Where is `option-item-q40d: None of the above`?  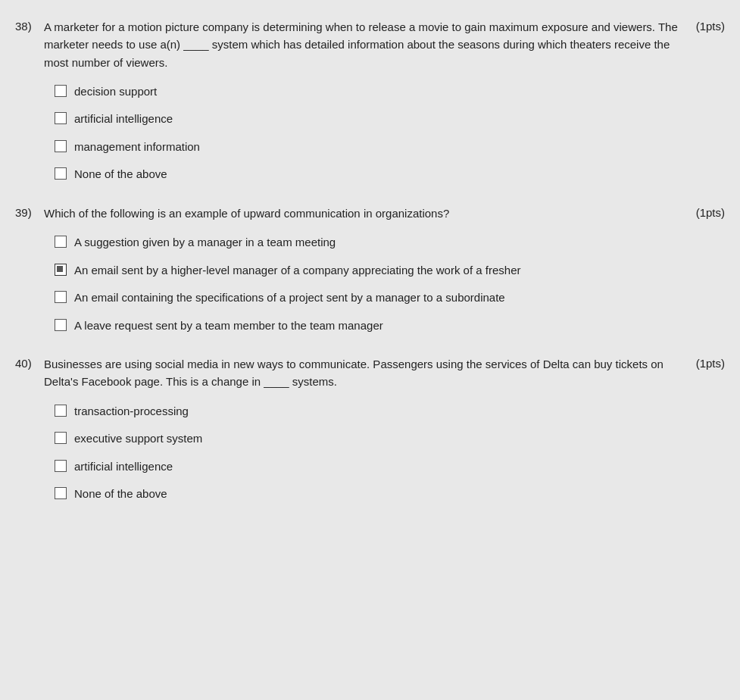
option-item-q40d: None of the above is located at coordinates (389, 494).